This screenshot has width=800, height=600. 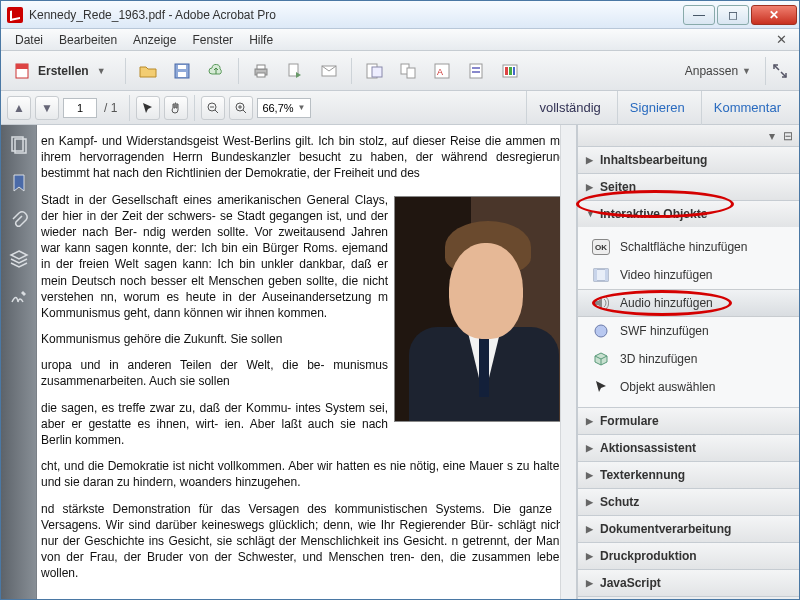 I want to click on tool-3d: 3D hinzufügen, so click(x=688, y=359).